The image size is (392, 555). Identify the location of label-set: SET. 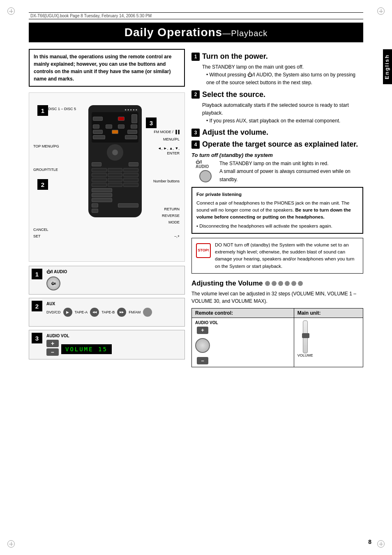
(37, 236).